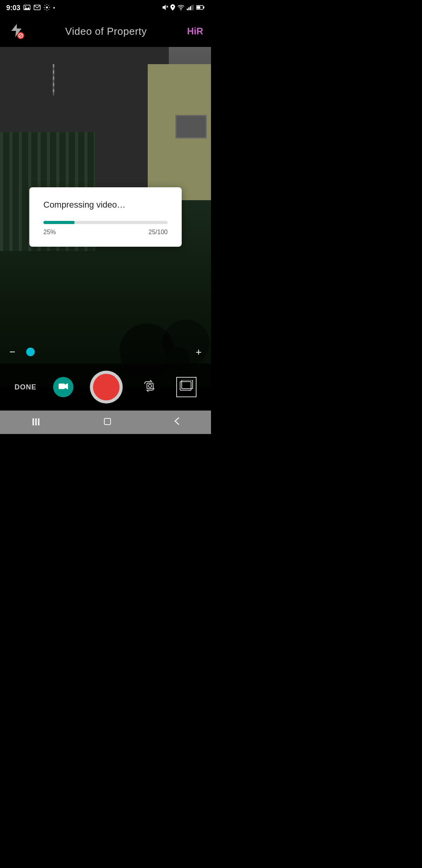 The width and height of the screenshot is (422, 868). I want to click on nav-home-icon, so click(107, 422).